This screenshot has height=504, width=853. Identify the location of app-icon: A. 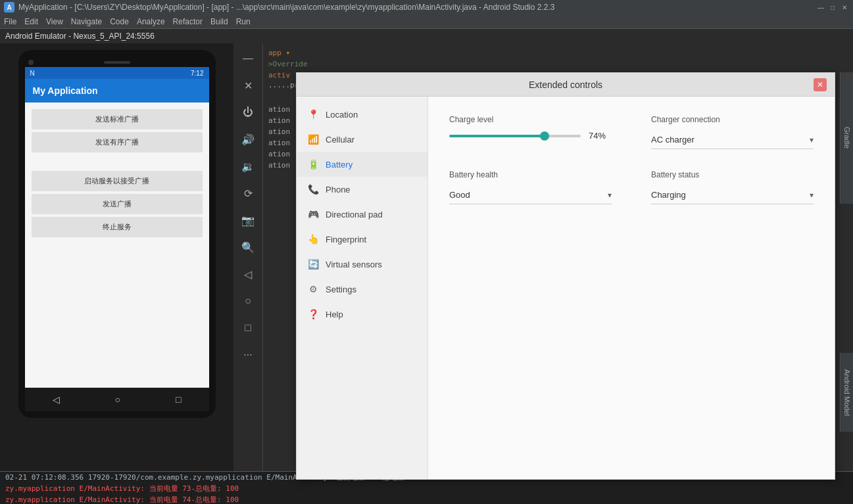
(9, 7).